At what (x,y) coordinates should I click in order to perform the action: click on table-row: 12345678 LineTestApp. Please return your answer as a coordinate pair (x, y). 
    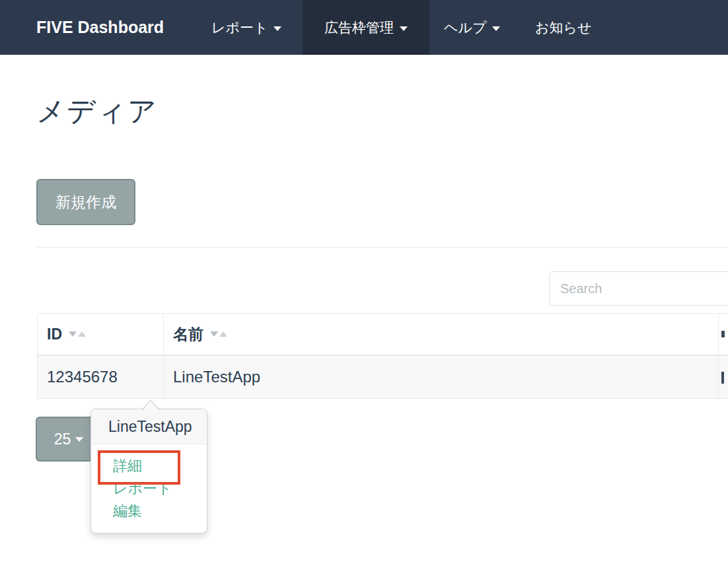
    Looking at the image, I should click on (383, 378).